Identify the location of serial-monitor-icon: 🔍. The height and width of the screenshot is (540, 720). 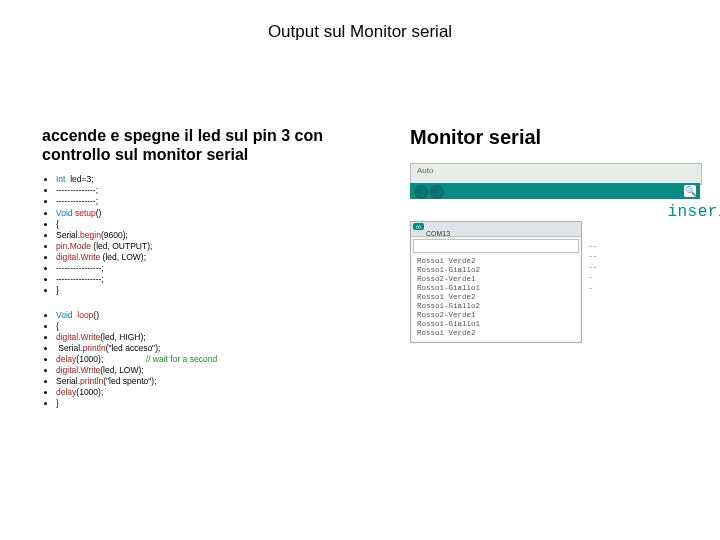
(690, 191).